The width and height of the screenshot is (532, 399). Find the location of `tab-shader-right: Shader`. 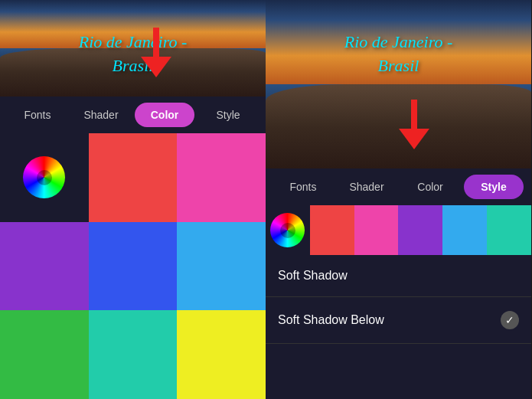

tab-shader-right: Shader is located at coordinates (367, 187).